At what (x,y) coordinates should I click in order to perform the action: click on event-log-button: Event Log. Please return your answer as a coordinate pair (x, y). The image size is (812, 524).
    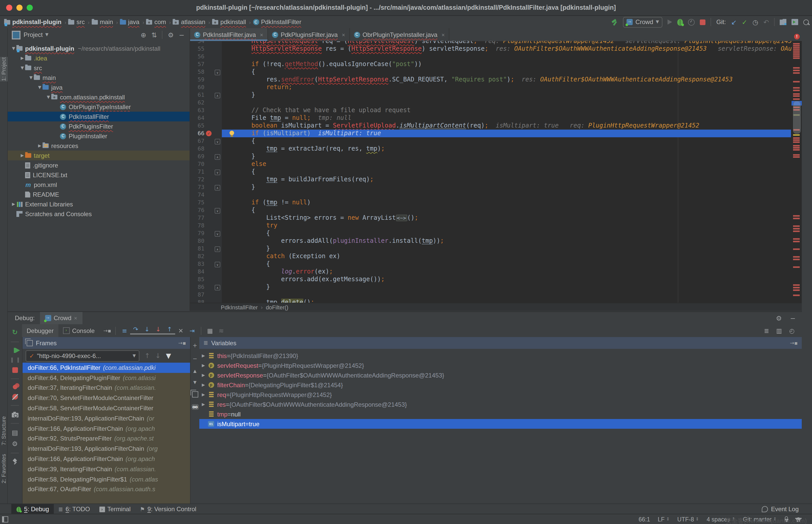
    Looking at the image, I should click on (780, 509).